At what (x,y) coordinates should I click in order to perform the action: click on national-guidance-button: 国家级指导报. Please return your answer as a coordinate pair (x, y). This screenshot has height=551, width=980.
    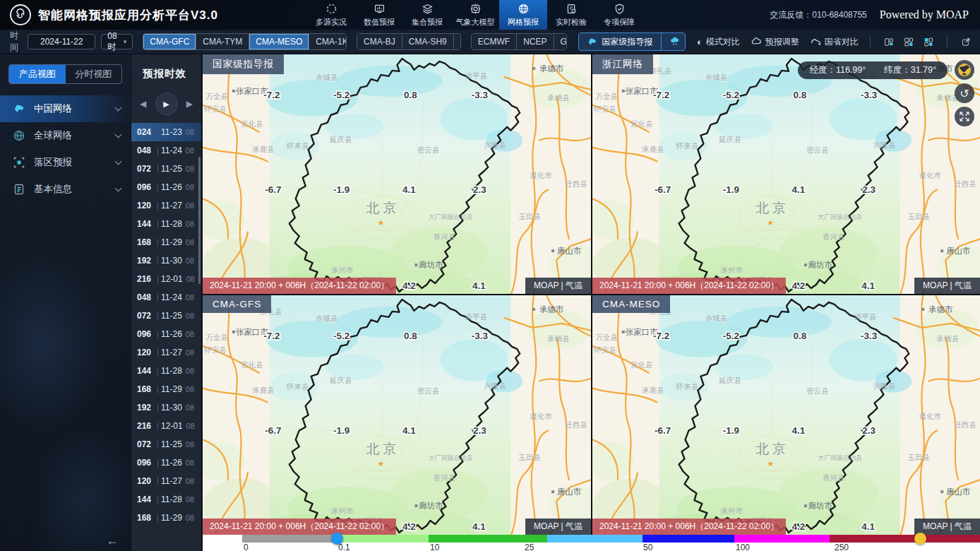
    Looking at the image, I should click on (620, 42).